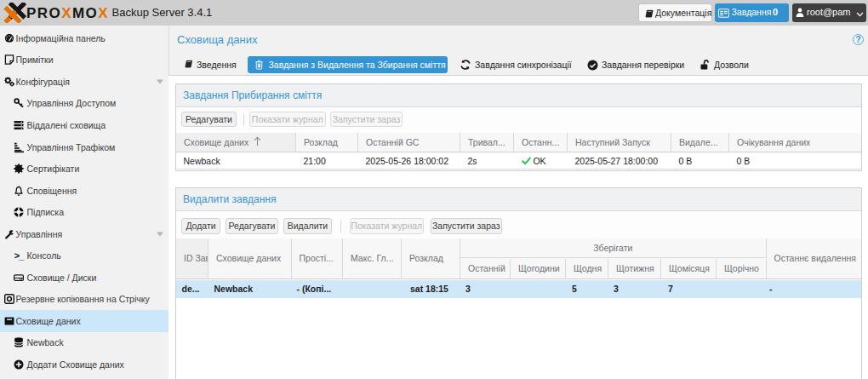 The height and width of the screenshot is (379, 868). Describe the element at coordinates (68, 14) in the screenshot. I see `svg-text: PROXMOX` at that location.